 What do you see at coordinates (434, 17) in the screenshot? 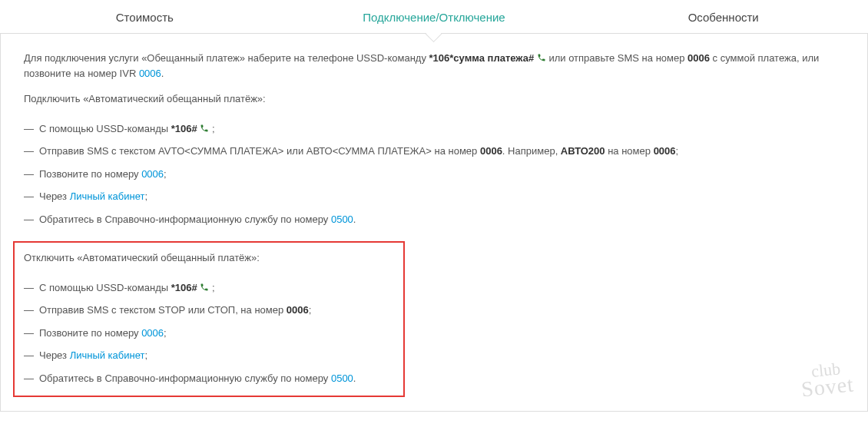
I see `tabs: Стоимость Подключение/Отключение Особенн…` at bounding box center [434, 17].